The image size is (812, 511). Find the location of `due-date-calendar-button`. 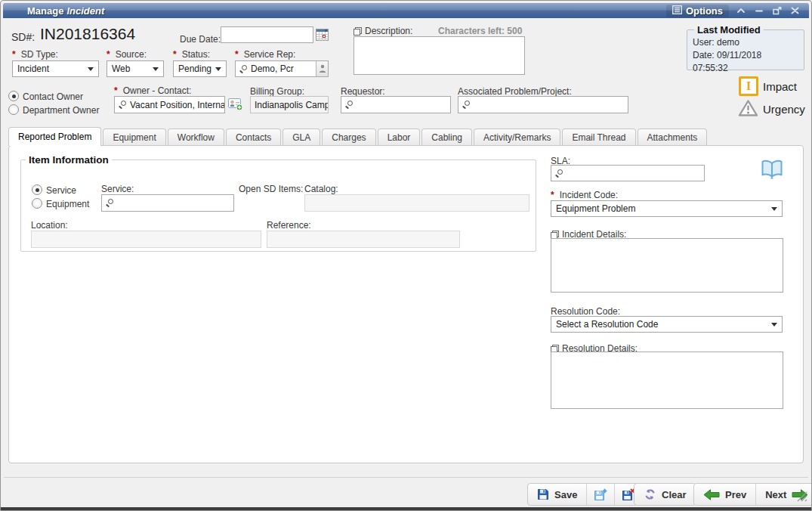

due-date-calendar-button is located at coordinates (322, 36).